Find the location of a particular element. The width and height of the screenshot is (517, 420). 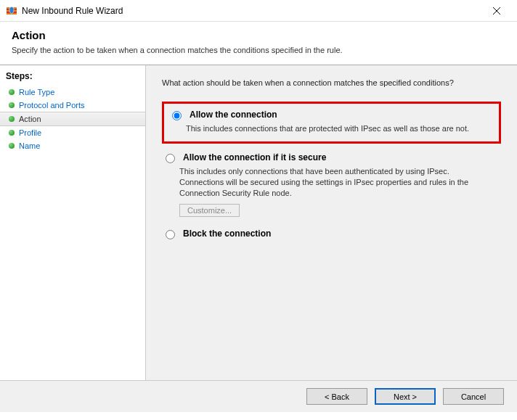

radio-allow is located at coordinates (177, 116).